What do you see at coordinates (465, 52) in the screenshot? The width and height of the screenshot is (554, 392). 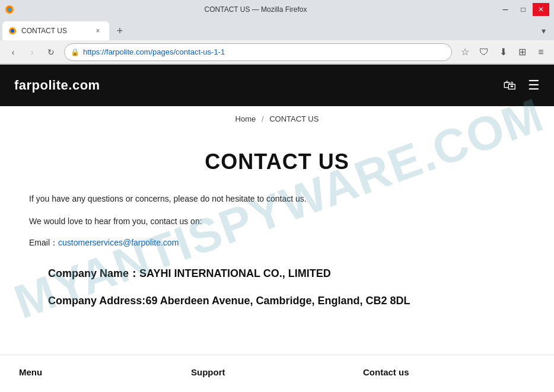 I see `bookmark-button: ☆` at bounding box center [465, 52].